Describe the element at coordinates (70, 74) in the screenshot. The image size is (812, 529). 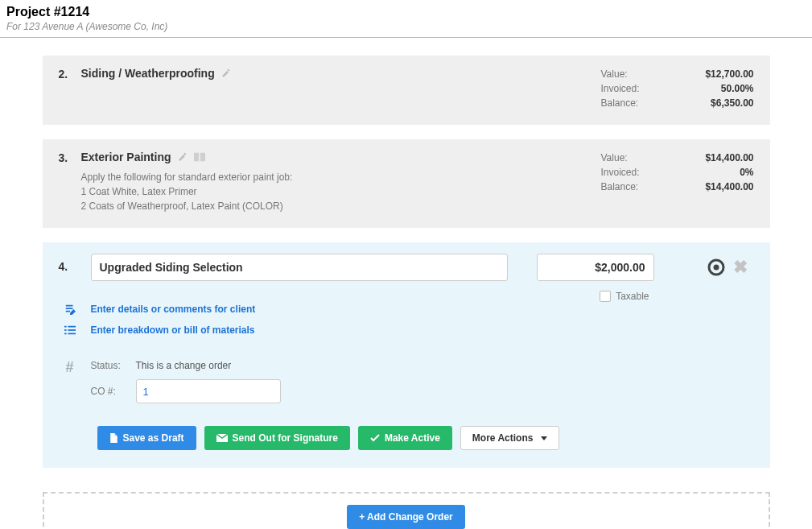
I see `line-number: 2.` at that location.